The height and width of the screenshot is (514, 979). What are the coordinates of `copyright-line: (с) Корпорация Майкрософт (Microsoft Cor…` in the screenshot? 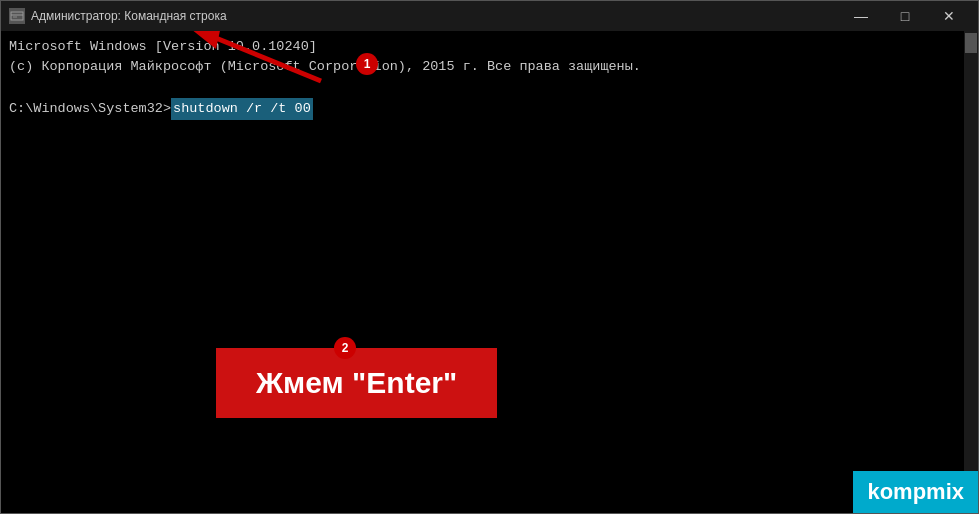 It's located at (490, 67).